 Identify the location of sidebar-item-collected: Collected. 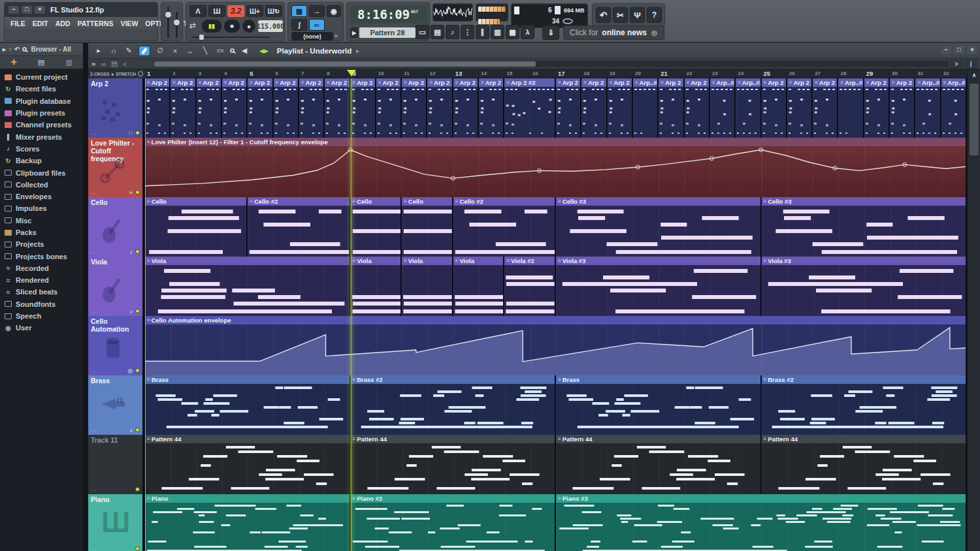
(42, 185).